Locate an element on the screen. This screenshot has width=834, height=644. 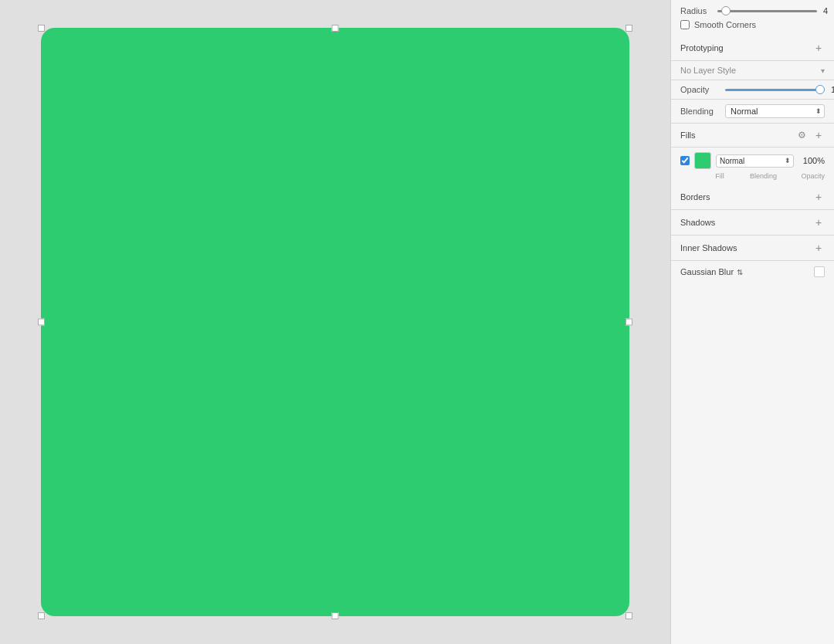
layer-style-dropdown-arrow: ▾ is located at coordinates (823, 71).